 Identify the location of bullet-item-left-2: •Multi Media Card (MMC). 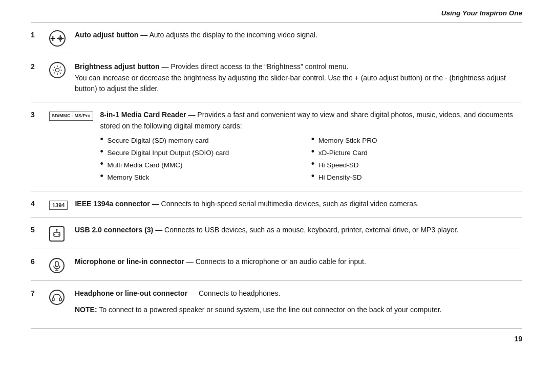
(206, 165).